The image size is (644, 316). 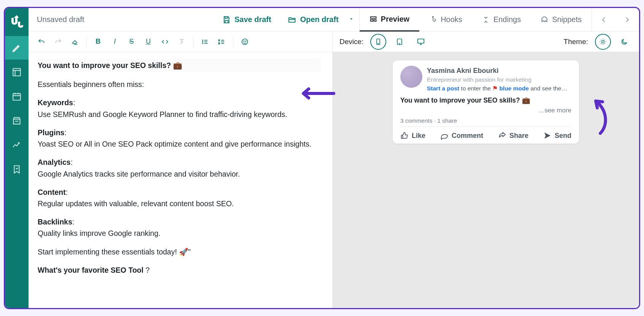 What do you see at coordinates (115, 42) in the screenshot?
I see `italic-button: I` at bounding box center [115, 42].